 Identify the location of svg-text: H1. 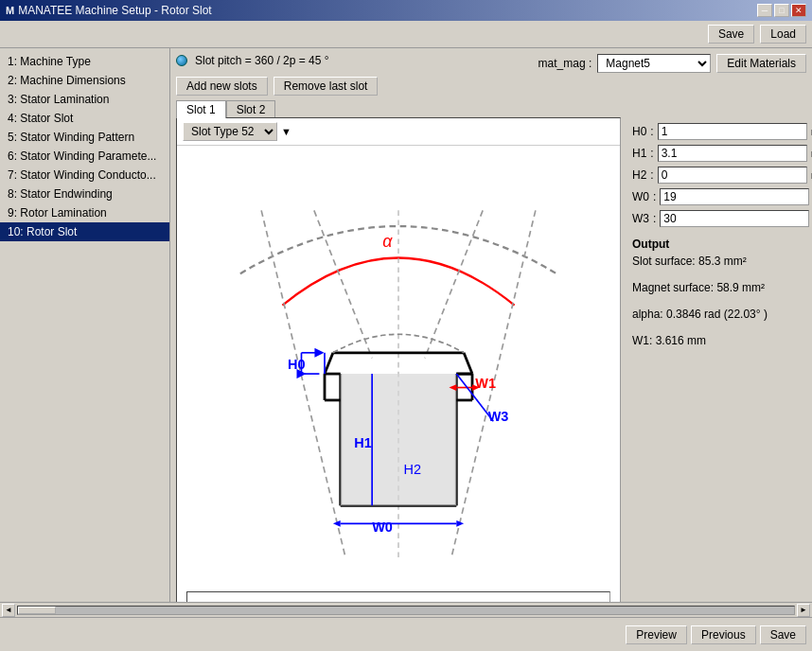
(363, 443).